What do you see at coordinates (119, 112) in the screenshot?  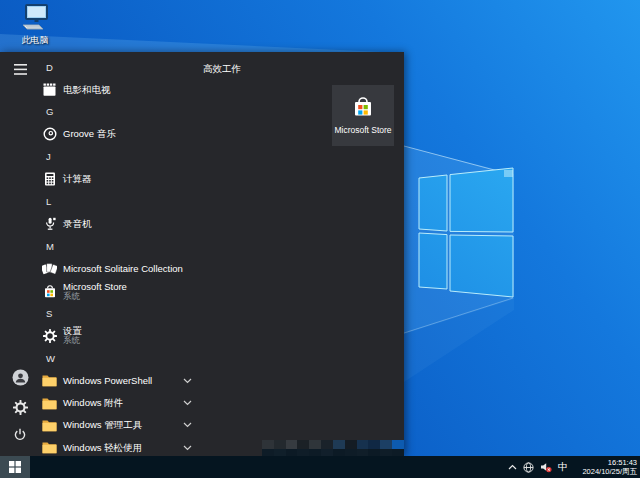 I see `app-list-letter-g: G` at bounding box center [119, 112].